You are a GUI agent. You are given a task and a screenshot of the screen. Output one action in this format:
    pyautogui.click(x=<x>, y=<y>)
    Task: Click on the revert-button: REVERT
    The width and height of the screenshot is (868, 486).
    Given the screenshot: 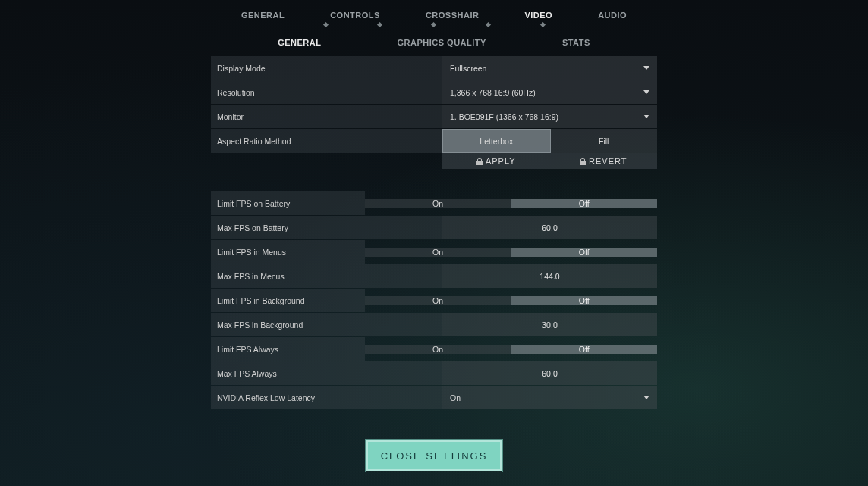 What is the action you would take?
    pyautogui.click(x=604, y=161)
    